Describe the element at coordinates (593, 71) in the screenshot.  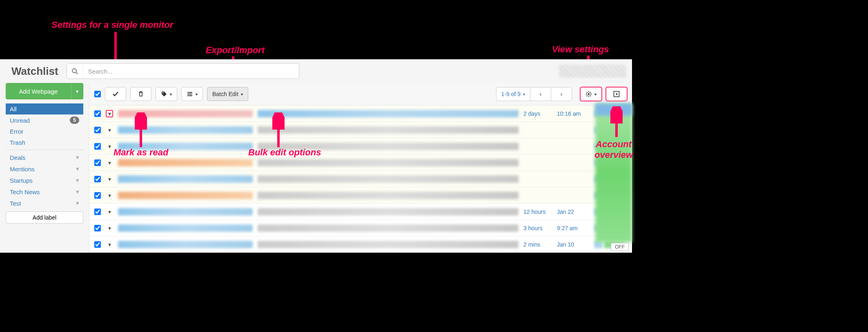
I see `user-menu` at that location.